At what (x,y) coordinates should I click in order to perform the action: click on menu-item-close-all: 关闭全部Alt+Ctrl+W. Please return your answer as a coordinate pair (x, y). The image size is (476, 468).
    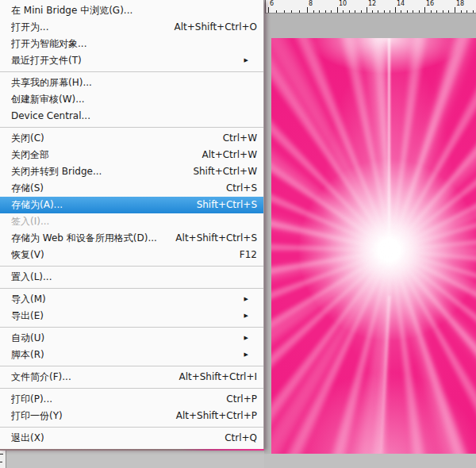
    Looking at the image, I should click on (132, 155).